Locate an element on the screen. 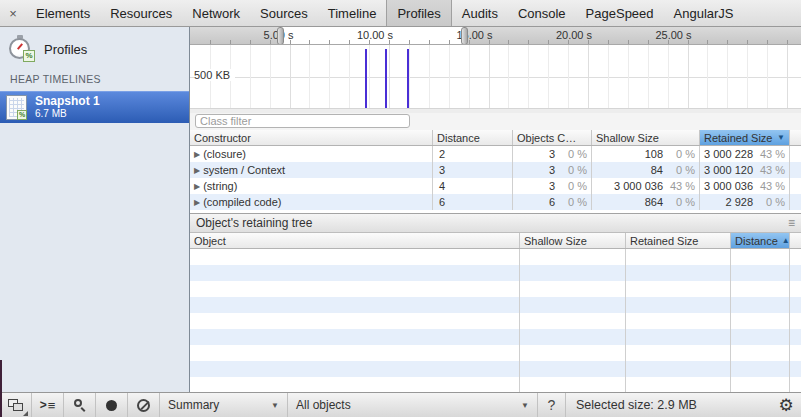 The height and width of the screenshot is (417, 801). search-icon is located at coordinates (80, 405).